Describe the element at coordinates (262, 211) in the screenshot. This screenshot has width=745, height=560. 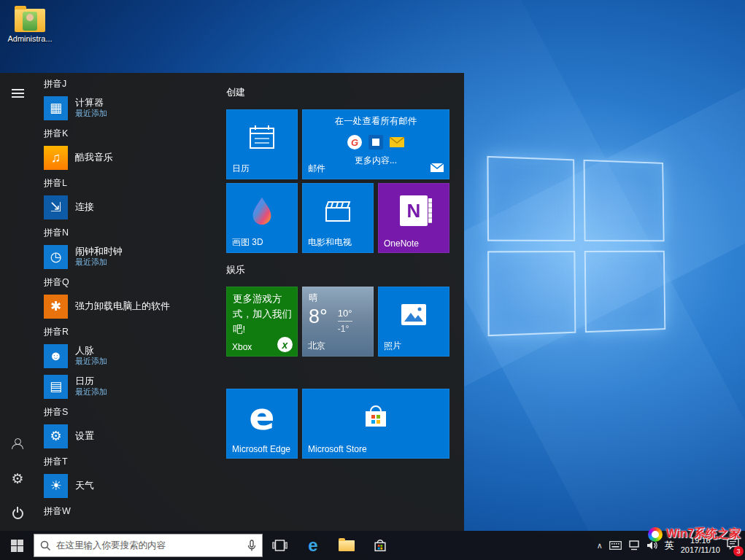
I see `paint3d-brush-icon` at that location.